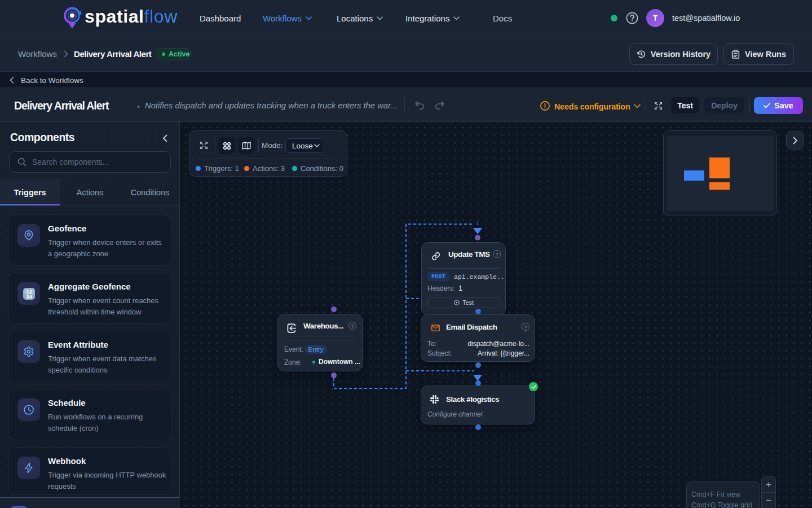 This screenshot has width=812, height=508. What do you see at coordinates (478, 224) in the screenshot?
I see `svg-text: 1` at bounding box center [478, 224].